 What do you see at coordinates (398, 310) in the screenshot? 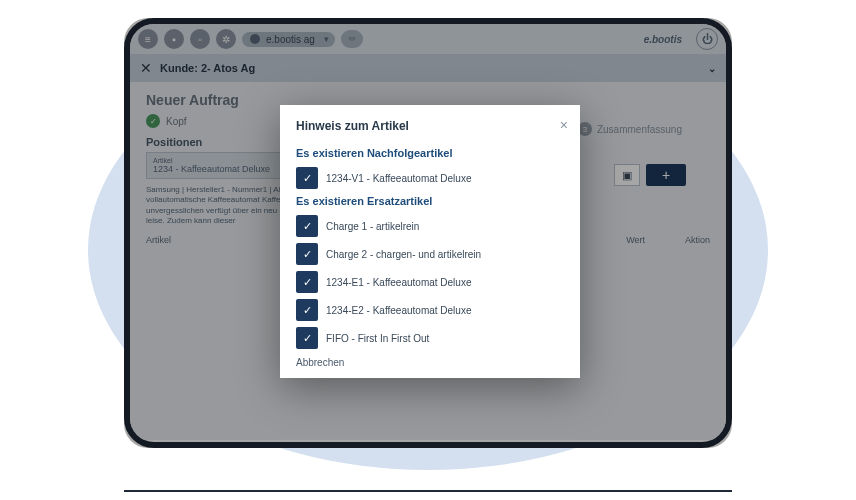
I see `item-label: 1234-E2 - Kaffeeautomat Deluxe` at bounding box center [398, 310].